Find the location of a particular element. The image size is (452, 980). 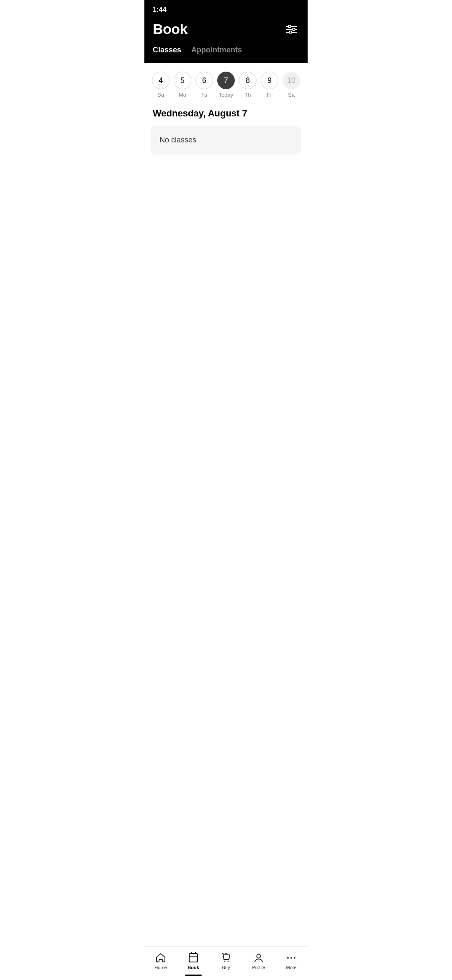

day-label-sat: Sa is located at coordinates (291, 95).